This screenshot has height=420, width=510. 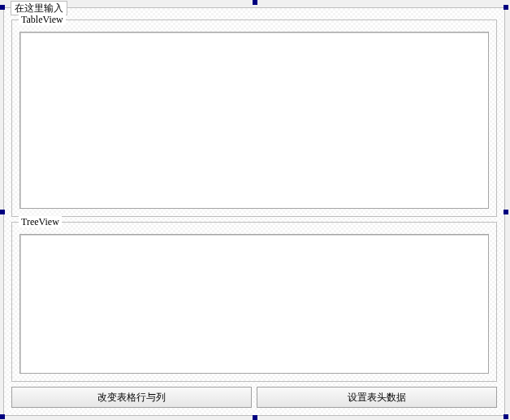 I want to click on button-row: 改变表格行与列 设置表头数据, so click(x=254, y=397).